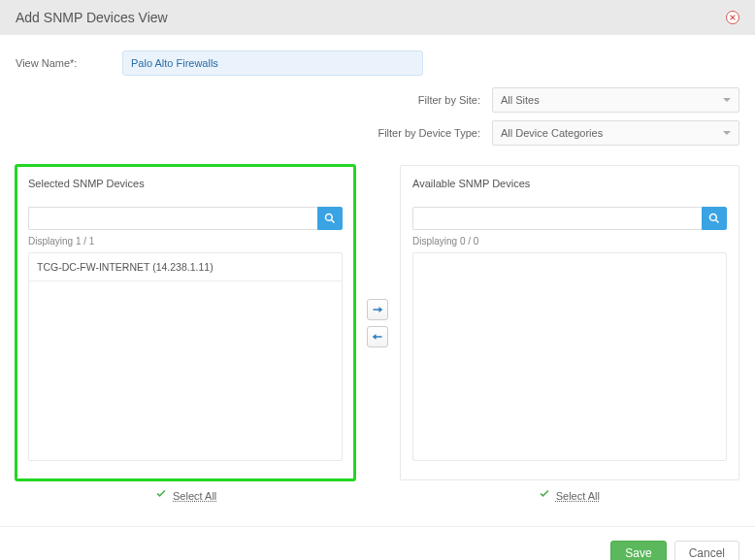 This screenshot has height=560, width=755. I want to click on arrow-left-icon, so click(378, 337).